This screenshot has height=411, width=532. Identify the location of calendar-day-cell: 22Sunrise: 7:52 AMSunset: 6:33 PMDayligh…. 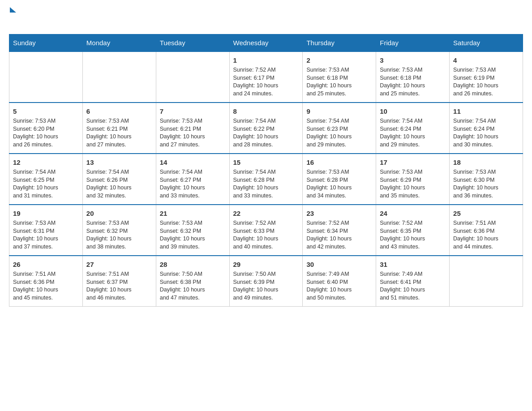
(266, 230).